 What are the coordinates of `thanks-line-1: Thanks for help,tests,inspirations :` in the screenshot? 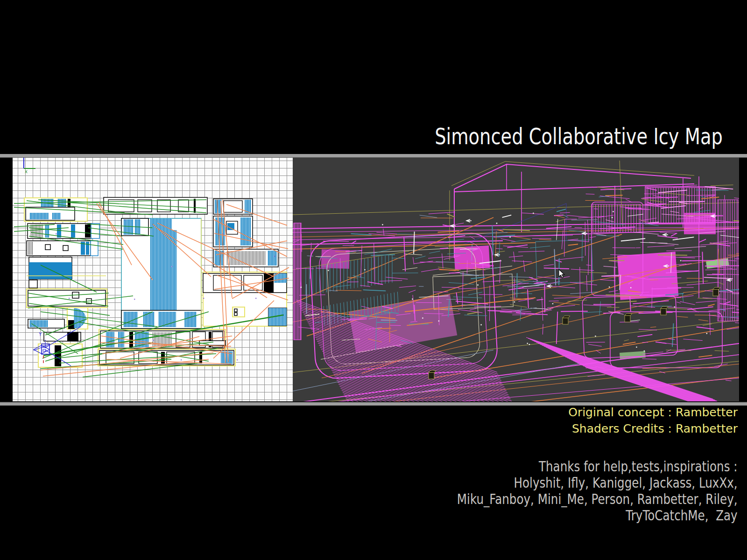 It's located at (638, 467).